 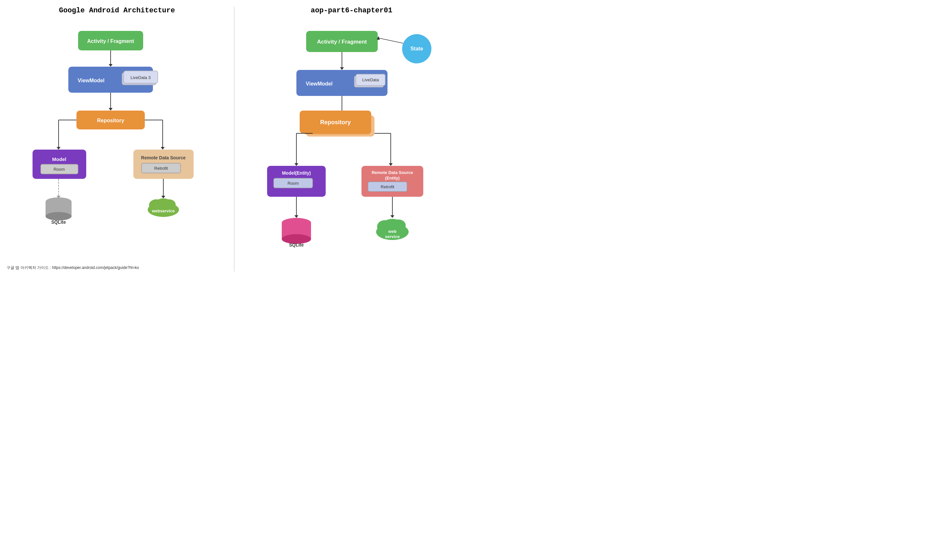 I want to click on right-rds-line1: Remote Data Source, so click(x=392, y=173).